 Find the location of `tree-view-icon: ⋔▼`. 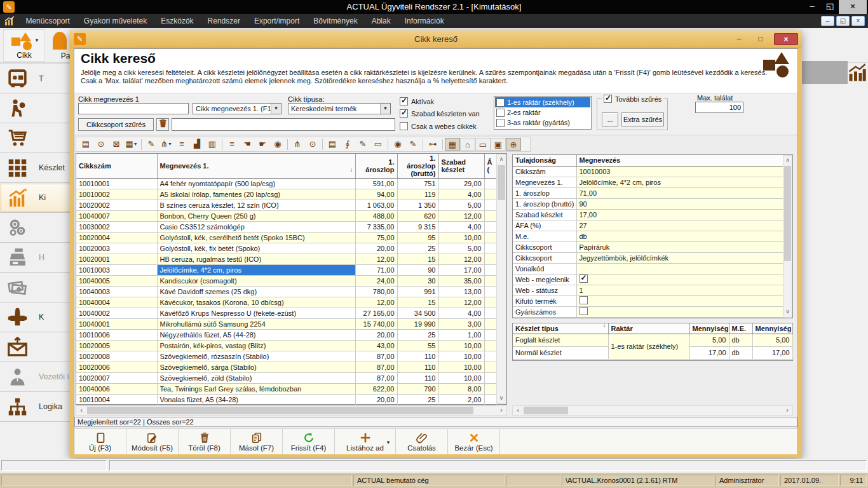

tree-view-icon: ⋔▼ is located at coordinates (166, 144).